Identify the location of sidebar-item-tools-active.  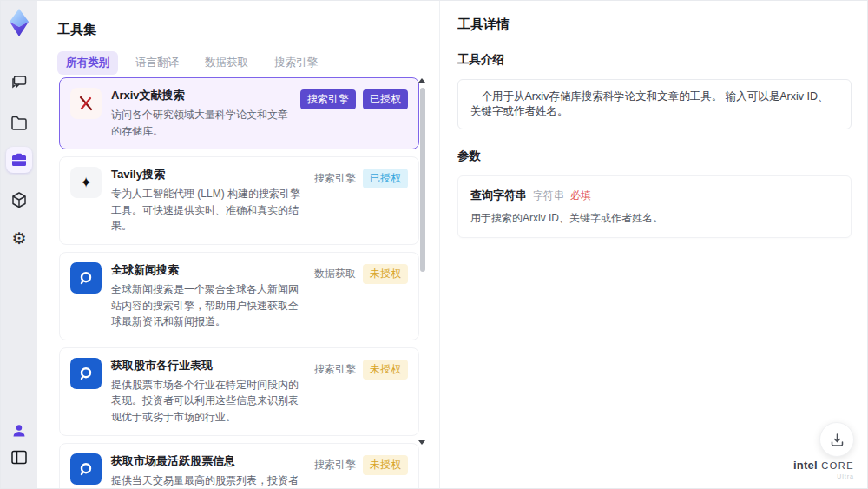
(19, 160).